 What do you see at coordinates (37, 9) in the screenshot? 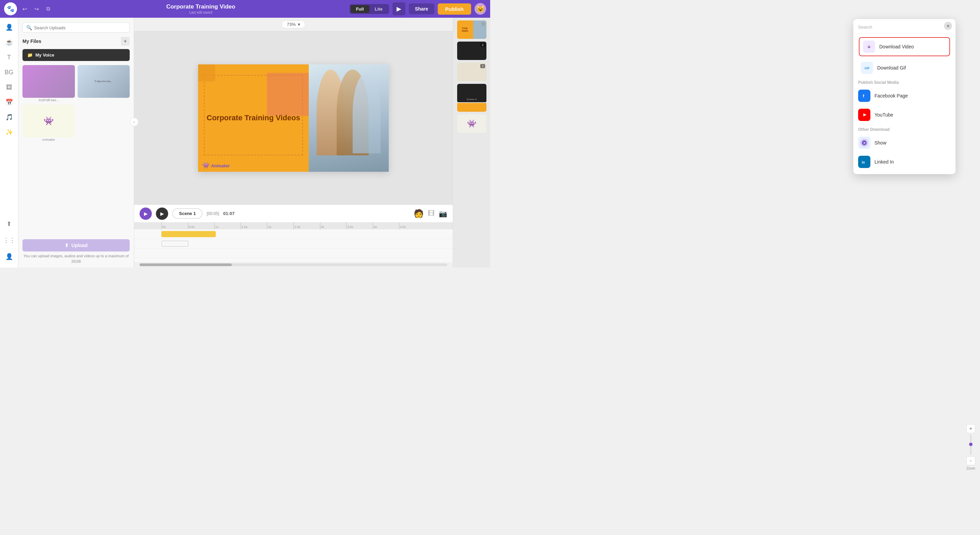
I see `redo-button: ↪` at bounding box center [37, 9].